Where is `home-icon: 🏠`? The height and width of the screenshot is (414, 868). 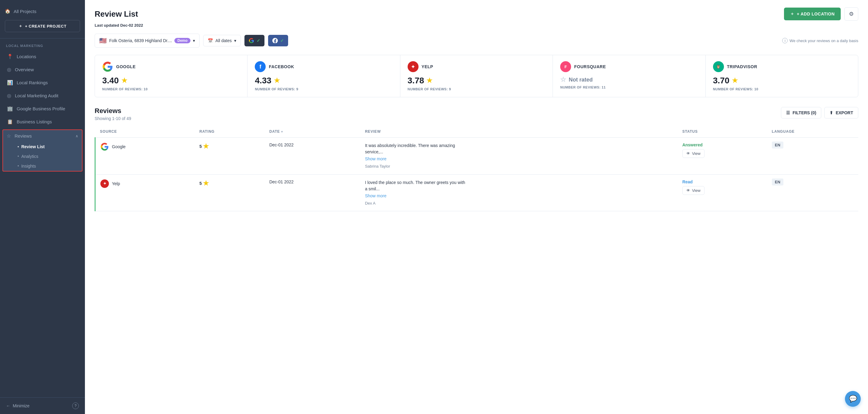 home-icon: 🏠 is located at coordinates (8, 11).